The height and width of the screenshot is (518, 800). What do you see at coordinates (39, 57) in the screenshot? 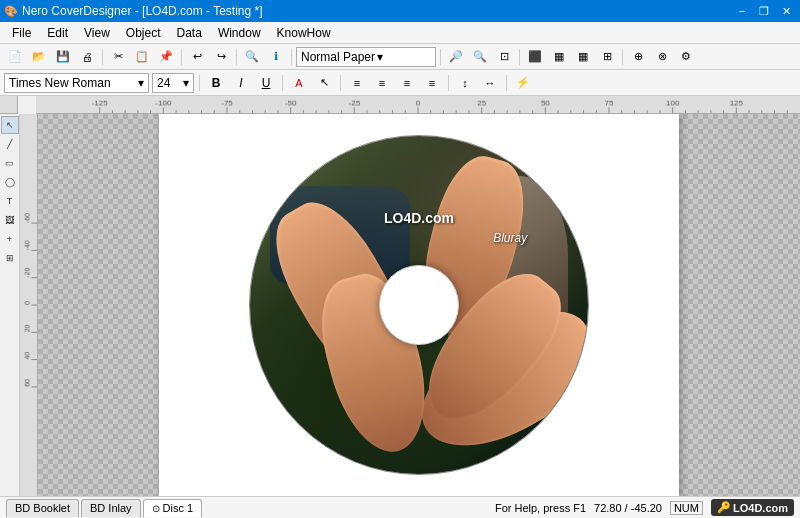
I see `open-button: 📂` at bounding box center [39, 57].